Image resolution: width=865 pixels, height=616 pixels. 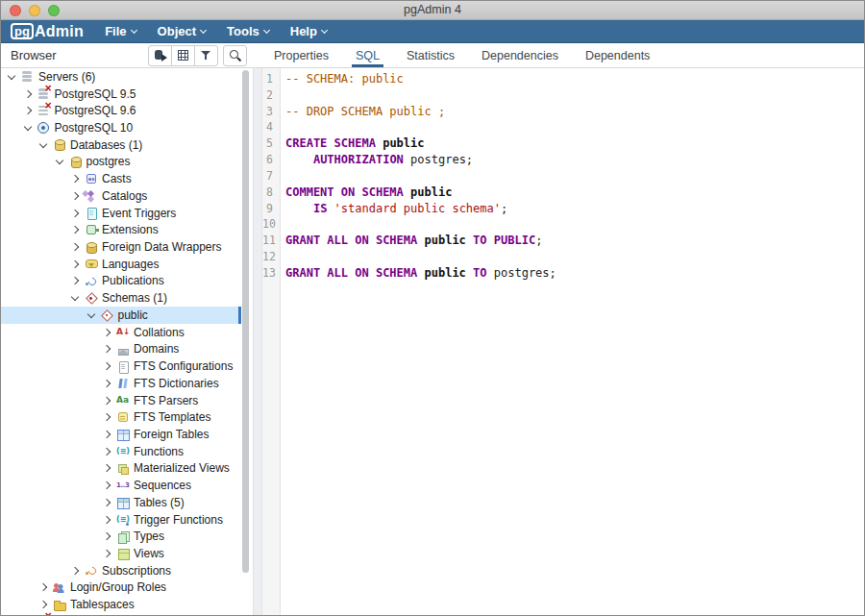 I want to click on tree-item-postgresql-9-5: PostgreSQL 9.5, so click(x=121, y=94).